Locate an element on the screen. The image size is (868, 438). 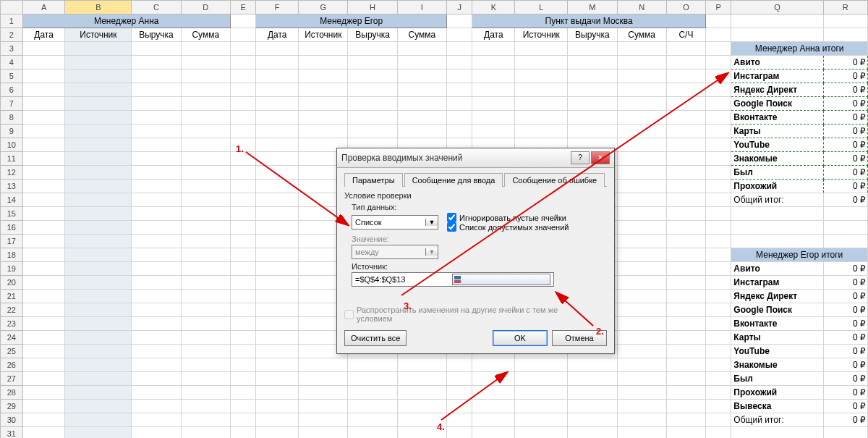
type-combo: Список ▼ is located at coordinates (395, 222).